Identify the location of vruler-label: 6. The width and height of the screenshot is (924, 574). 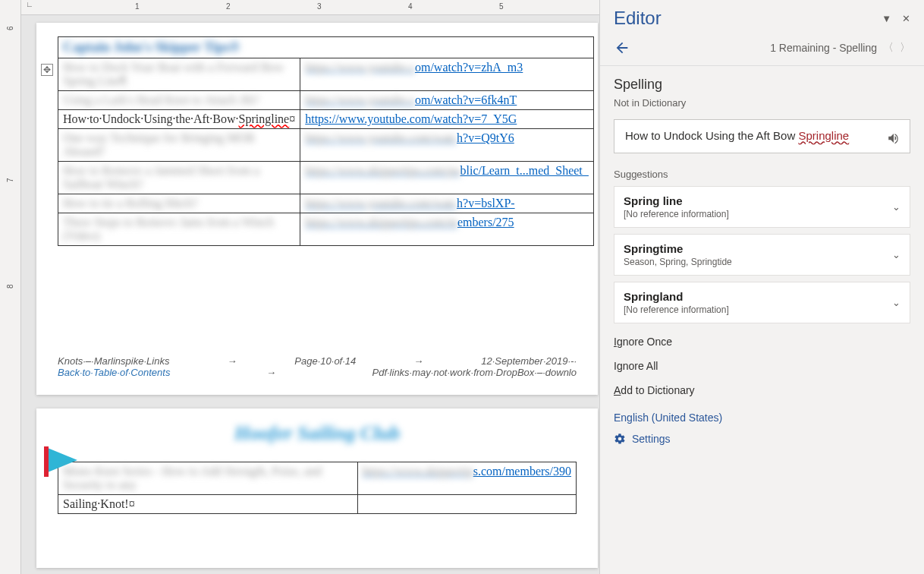
(11, 28).